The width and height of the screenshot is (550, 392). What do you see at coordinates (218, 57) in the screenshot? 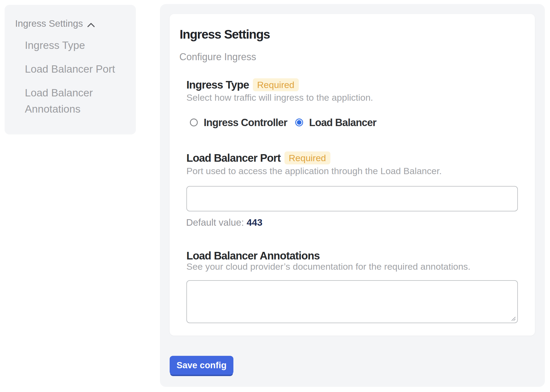
I see `page-subtitle: Configure Ingress` at bounding box center [218, 57].